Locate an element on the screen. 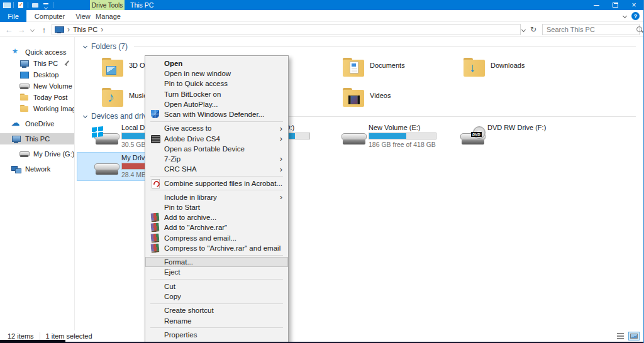 Image resolution: width=644 pixels, height=343 pixels. menu-item-compress-to-archive-rar-and-email: Compress to "Archive.rar" and email is located at coordinates (216, 248).